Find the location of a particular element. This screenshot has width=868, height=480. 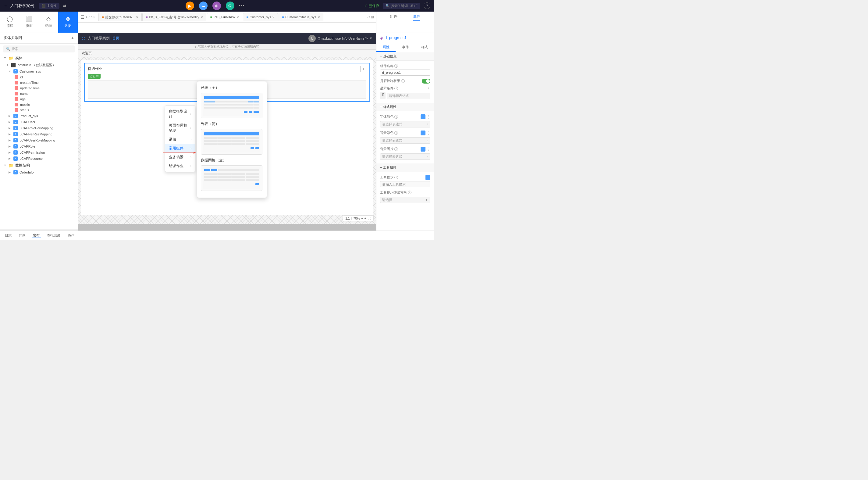

dropdown-item-2: 逻辑 › is located at coordinates (180, 140).